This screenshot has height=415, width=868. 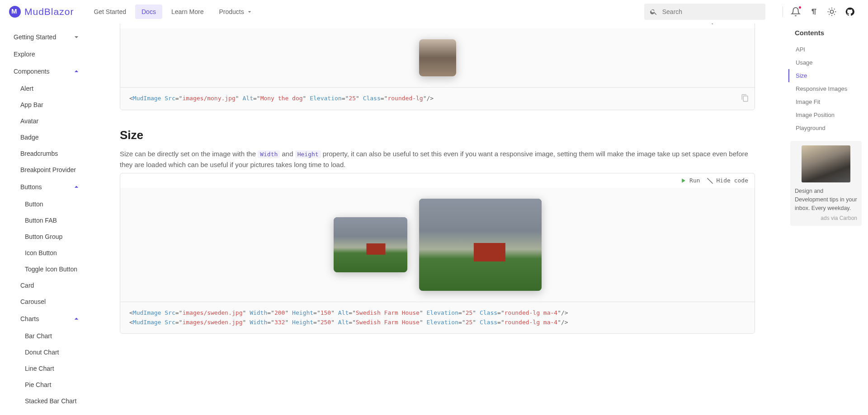 I want to click on search-icon, so click(x=654, y=12).